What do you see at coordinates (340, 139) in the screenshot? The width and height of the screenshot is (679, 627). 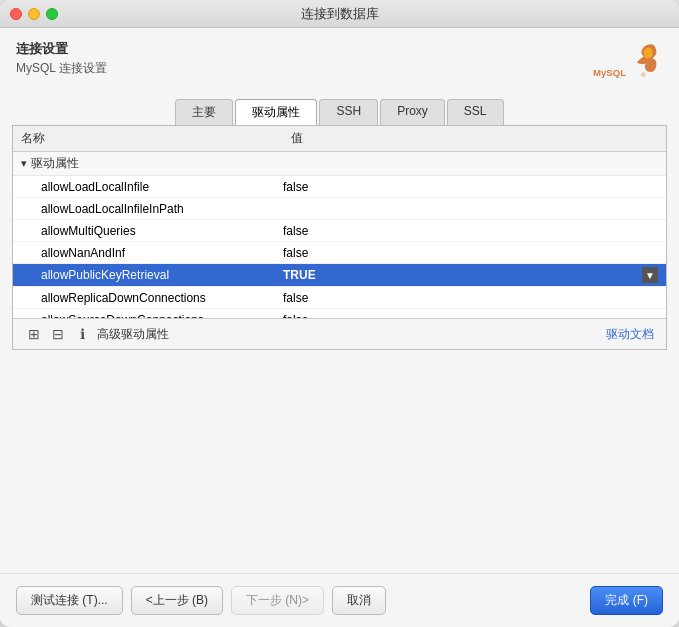 I see `table-header: 名称 值` at bounding box center [340, 139].